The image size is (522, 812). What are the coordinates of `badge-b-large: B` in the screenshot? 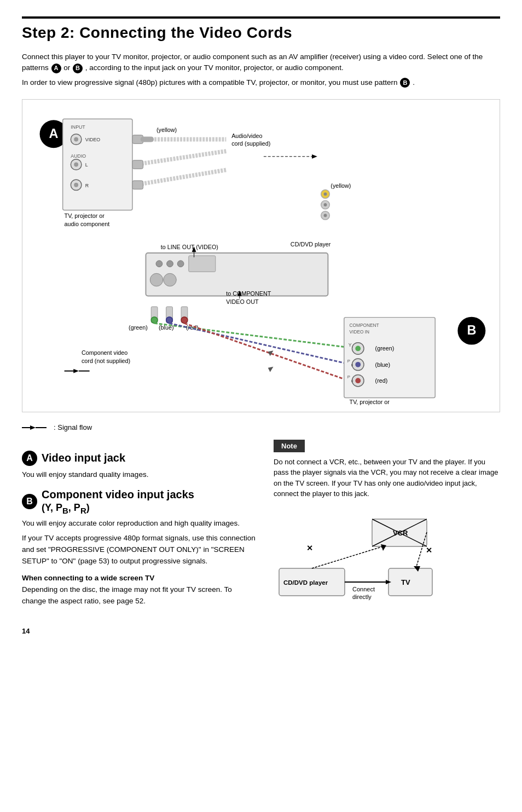 It's located at (30, 502).